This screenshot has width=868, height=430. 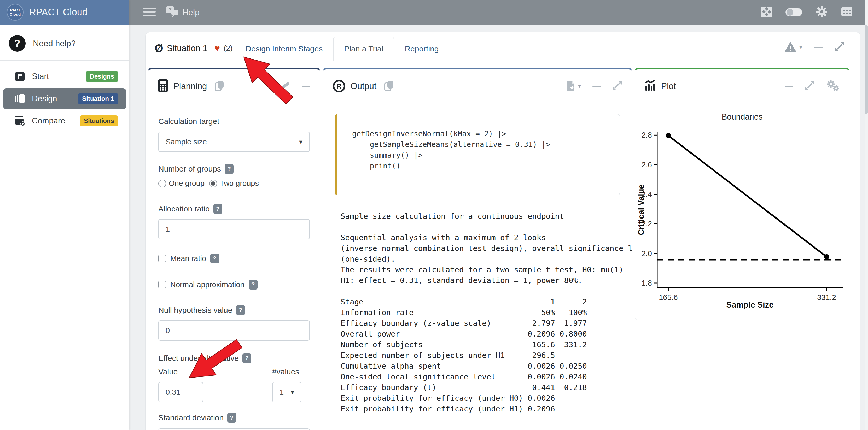 I want to click on calculator-icon, so click(x=163, y=86).